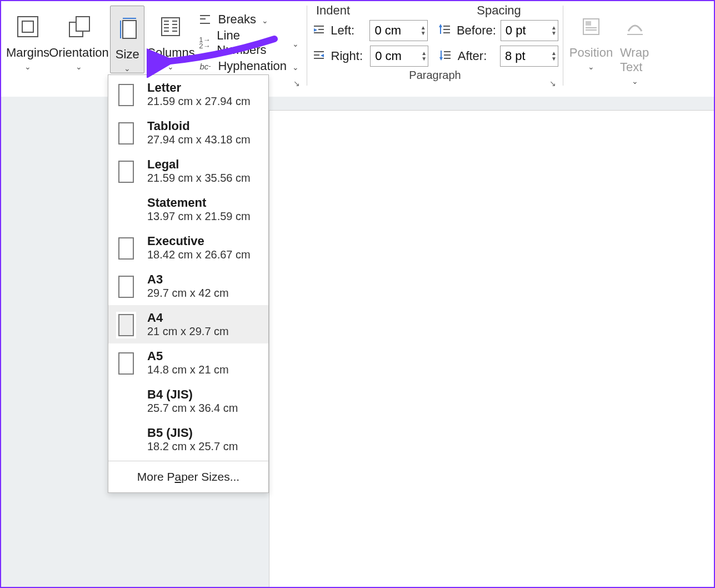  What do you see at coordinates (349, 56) in the screenshot?
I see `indent-right-label: Right:` at bounding box center [349, 56].